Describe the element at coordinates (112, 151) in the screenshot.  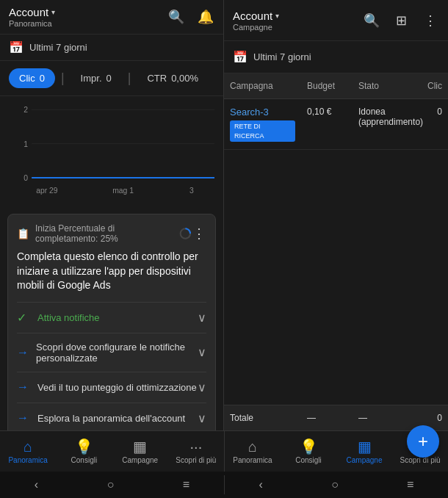
I see `chart-svg: 2 1 0 apr 29 mag 1 3` at that location.